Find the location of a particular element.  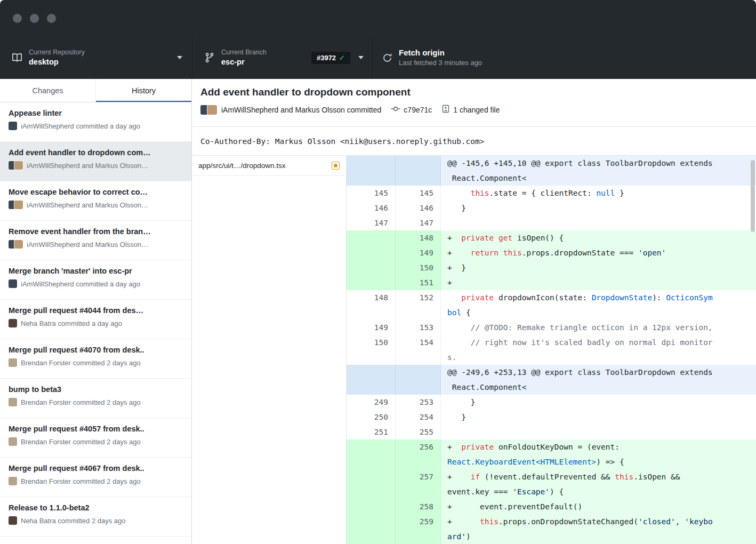

chevron-down-icon is located at coordinates (180, 58).